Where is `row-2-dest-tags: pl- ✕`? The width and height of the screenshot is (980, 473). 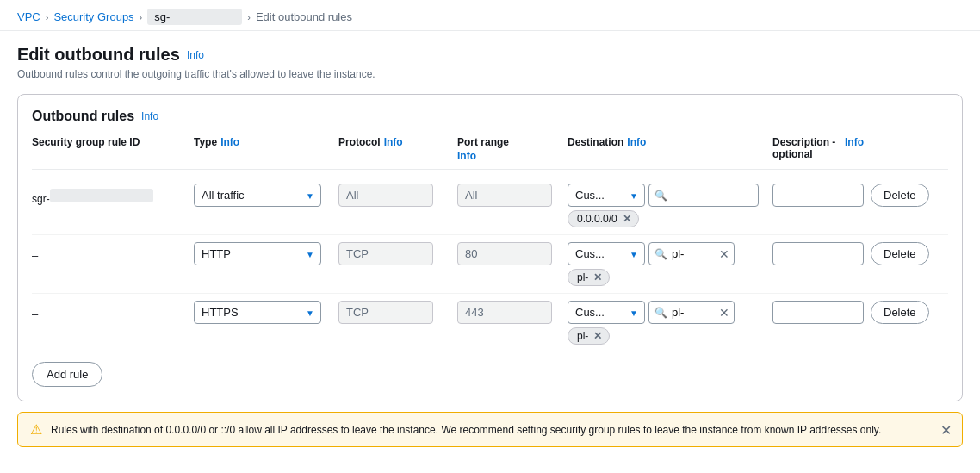
row-2-dest-tags: pl- ✕ is located at coordinates (667, 277).